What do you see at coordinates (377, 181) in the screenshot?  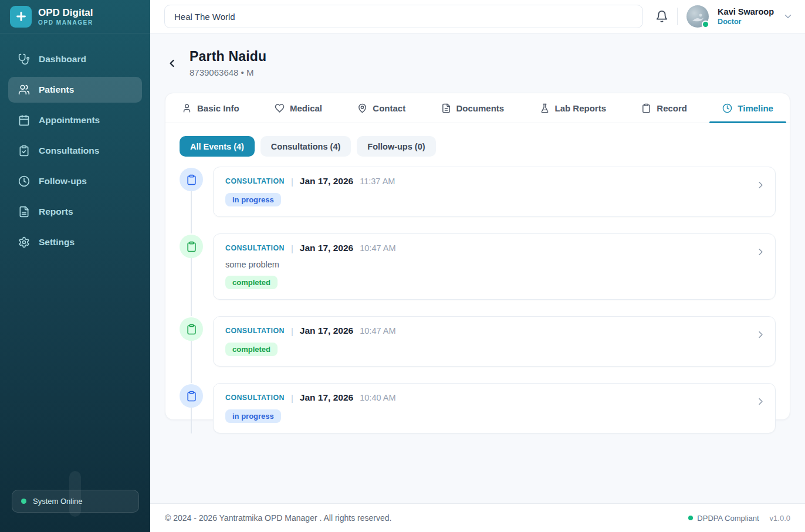 I see `event-time: 11:37 AM` at bounding box center [377, 181].